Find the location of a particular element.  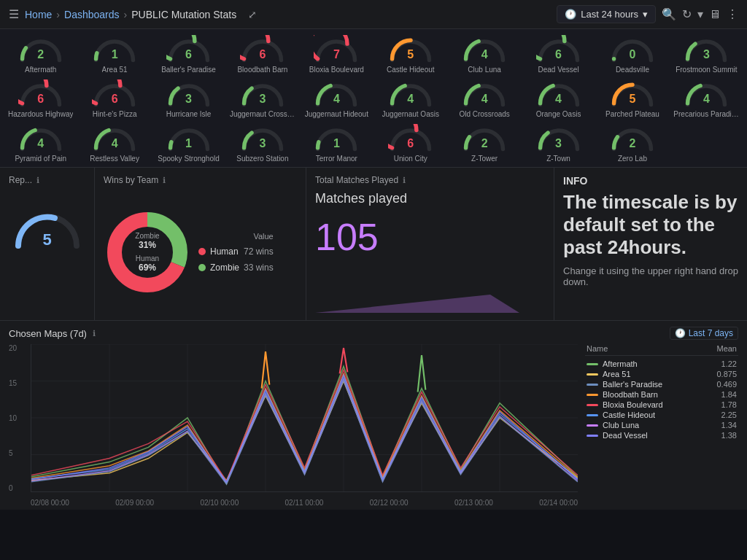

rep-value: 5 is located at coordinates (47, 240).